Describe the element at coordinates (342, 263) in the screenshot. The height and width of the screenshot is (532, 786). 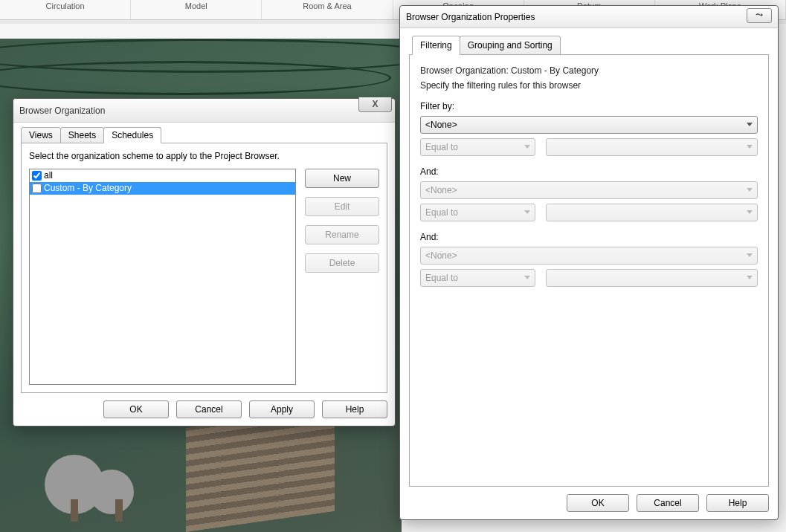
I see `delete-button: Delete` at that location.